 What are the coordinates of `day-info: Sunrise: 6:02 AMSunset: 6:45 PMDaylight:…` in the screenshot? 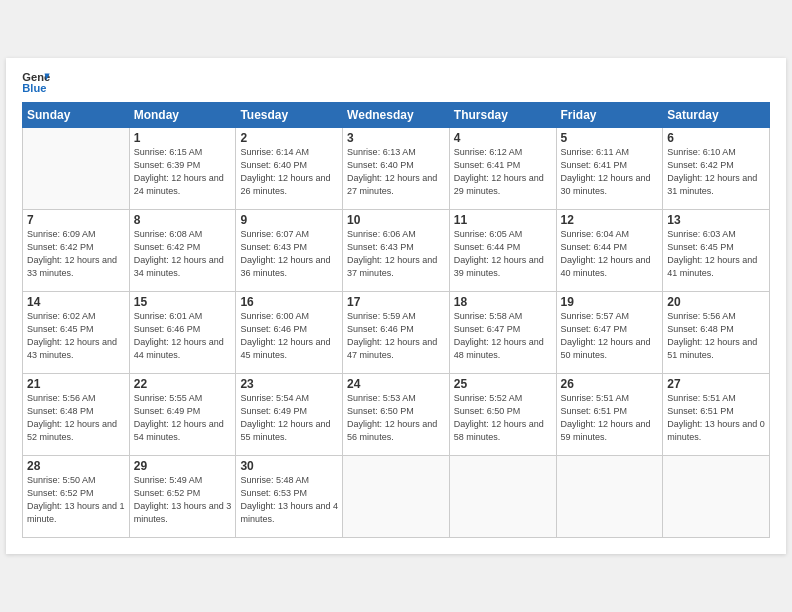 It's located at (76, 336).